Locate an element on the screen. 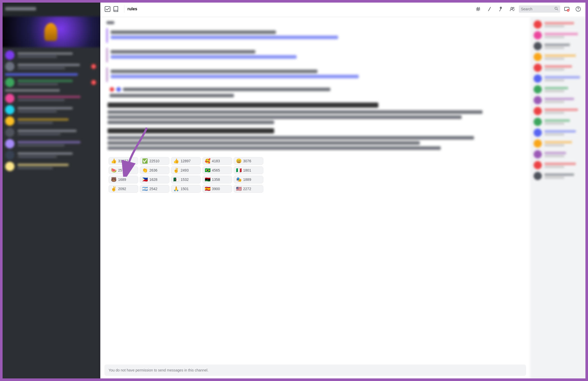  topbar-divider is located at coordinates (124, 9).